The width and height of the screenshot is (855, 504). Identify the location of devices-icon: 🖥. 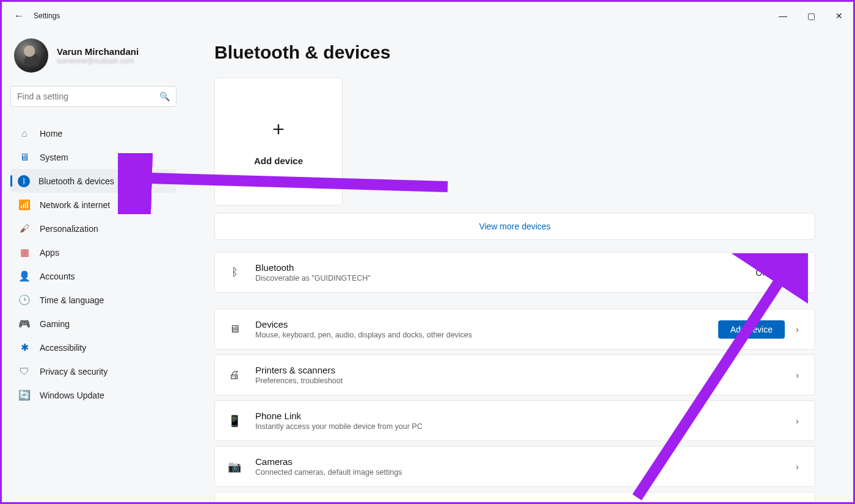
(235, 329).